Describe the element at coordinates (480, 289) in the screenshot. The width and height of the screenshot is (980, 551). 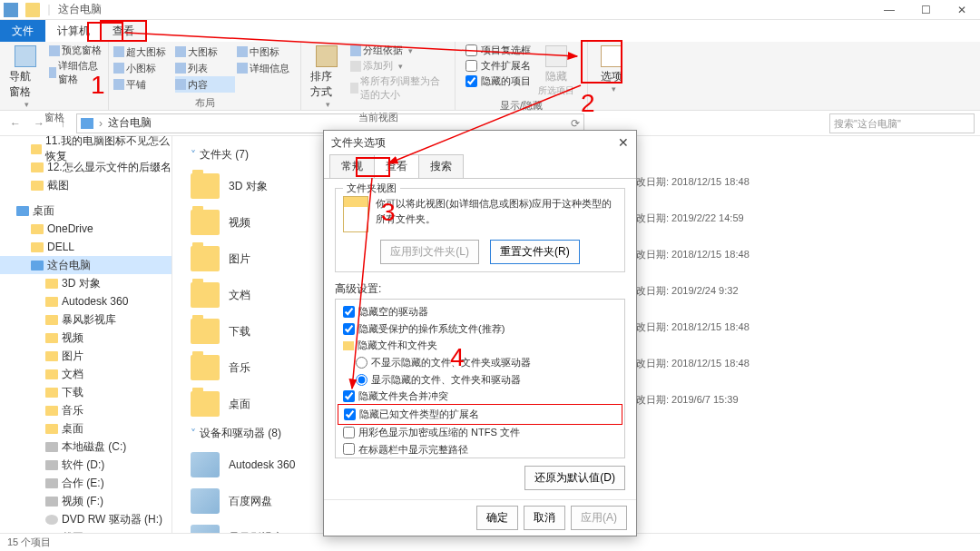
I see `advanced-label: 高级设置:` at that location.